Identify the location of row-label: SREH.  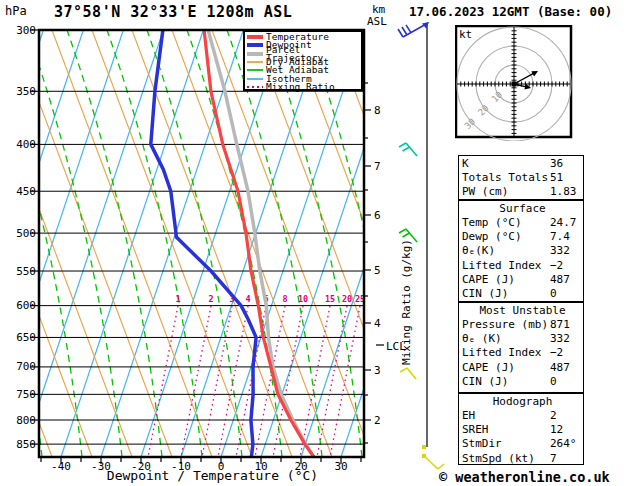
(476, 430).